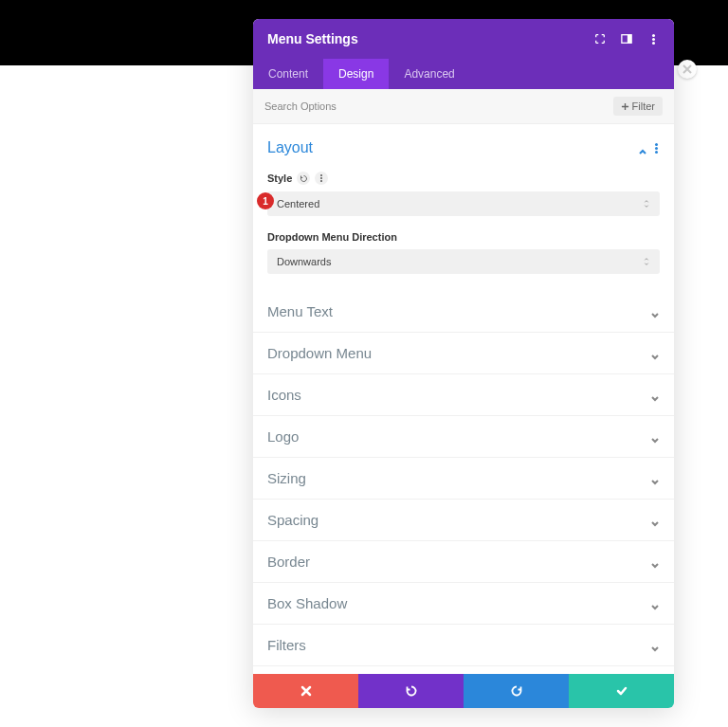  I want to click on section-title: Logo, so click(282, 436).